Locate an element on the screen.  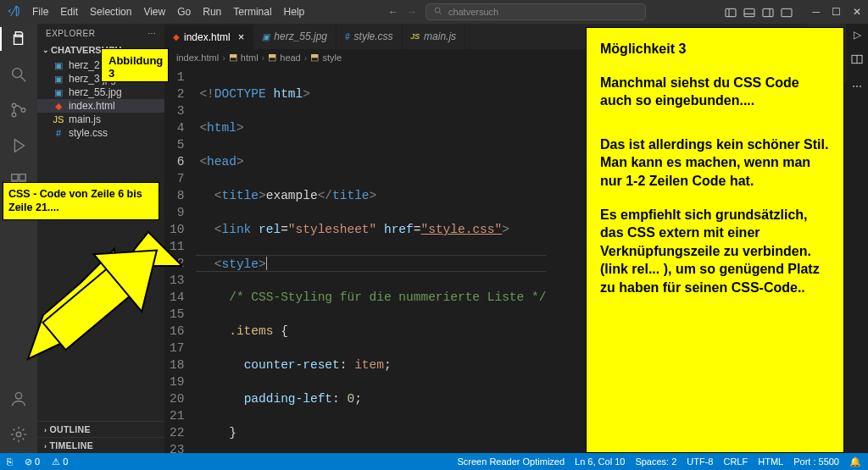
menu-terminal: Terminal is located at coordinates (253, 12).